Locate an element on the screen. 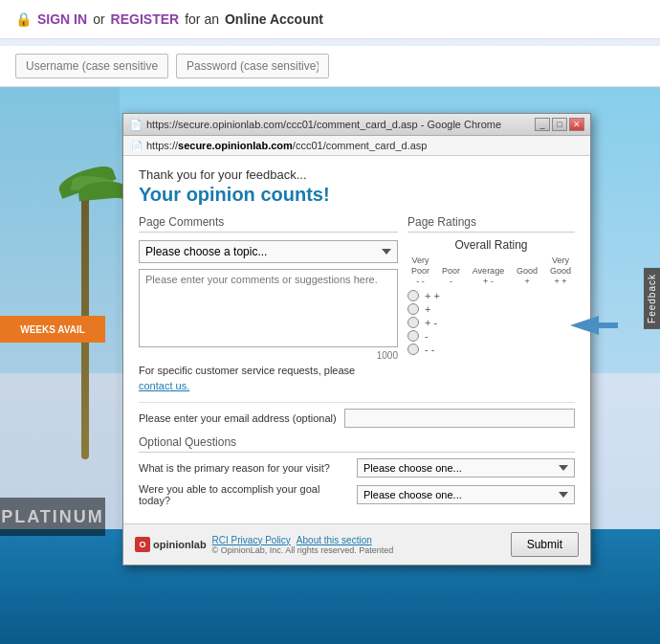 The image size is (660, 644). address-bar: 📄 https://secure.opinionlab.com/ccc01/co… is located at coordinates (357, 145).